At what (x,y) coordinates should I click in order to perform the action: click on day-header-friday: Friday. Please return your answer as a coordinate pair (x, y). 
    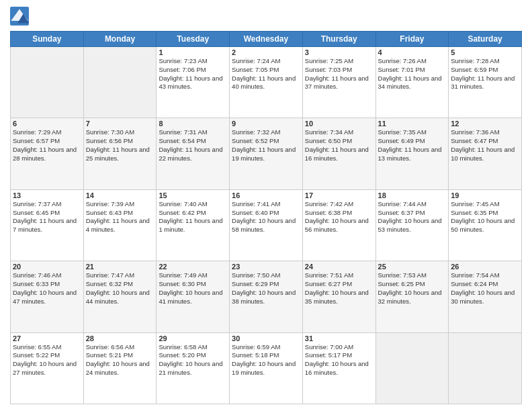
    Looking at the image, I should click on (412, 39).